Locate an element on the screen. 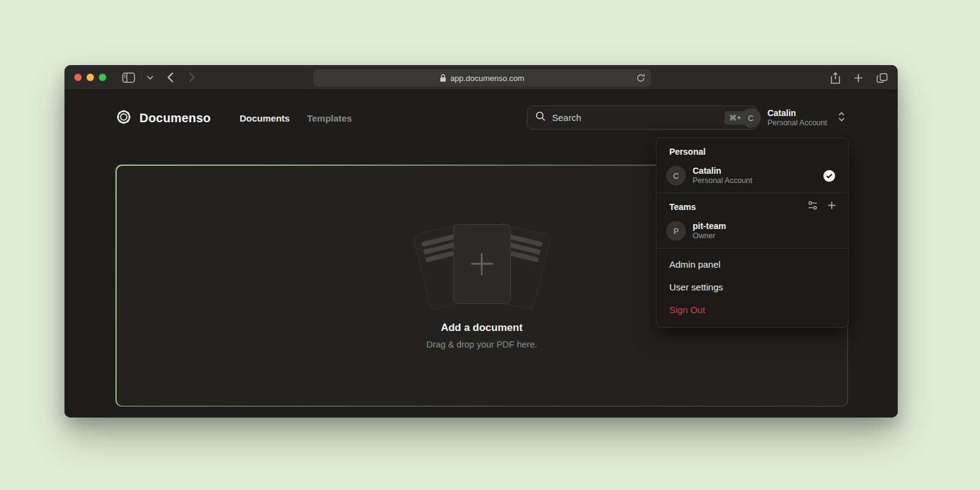 Image resolution: width=980 pixels, height=490 pixels. address-text: app.documenso.com is located at coordinates (488, 79).